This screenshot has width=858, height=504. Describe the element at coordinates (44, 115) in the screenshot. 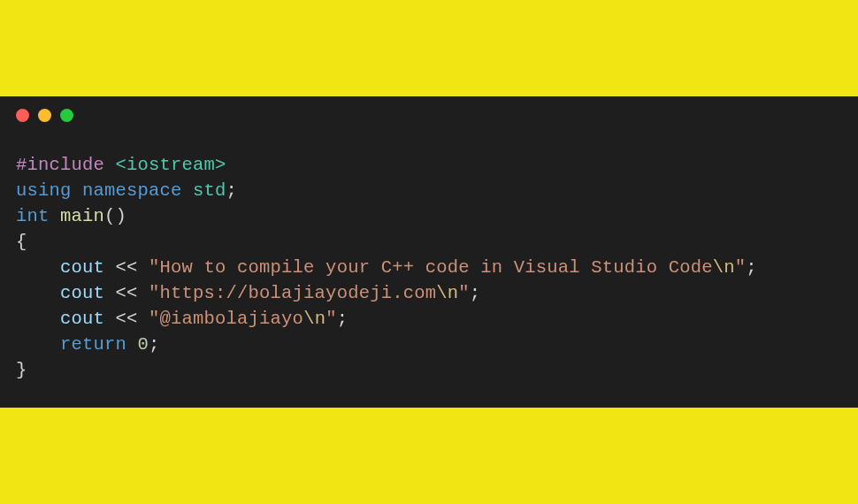

I see `minimize-icon` at that location.